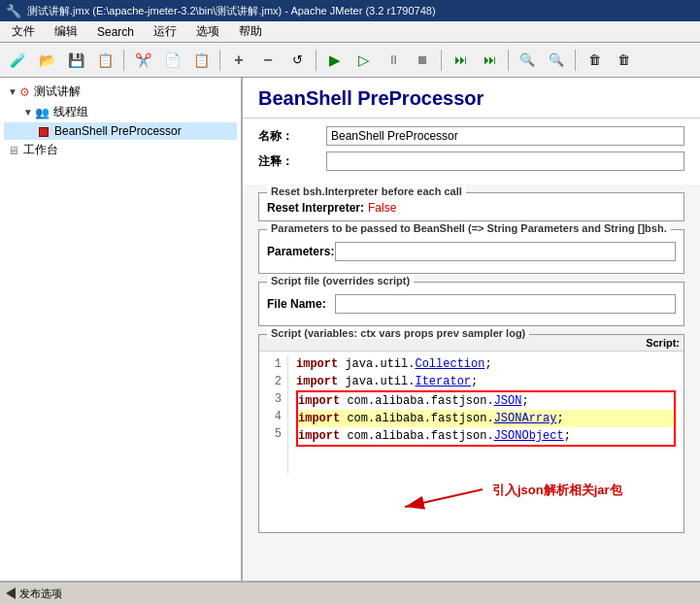 The width and height of the screenshot is (700, 604). What do you see at coordinates (14, 151) in the screenshot?
I see `workbench-icon: 🖥` at bounding box center [14, 151].